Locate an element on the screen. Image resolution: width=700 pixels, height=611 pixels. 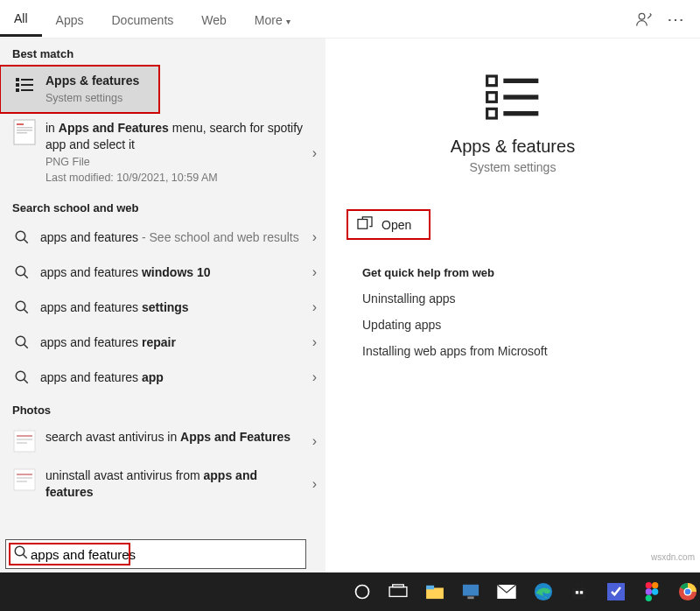
help-link-1: Updating apps is located at coordinates (521, 325).